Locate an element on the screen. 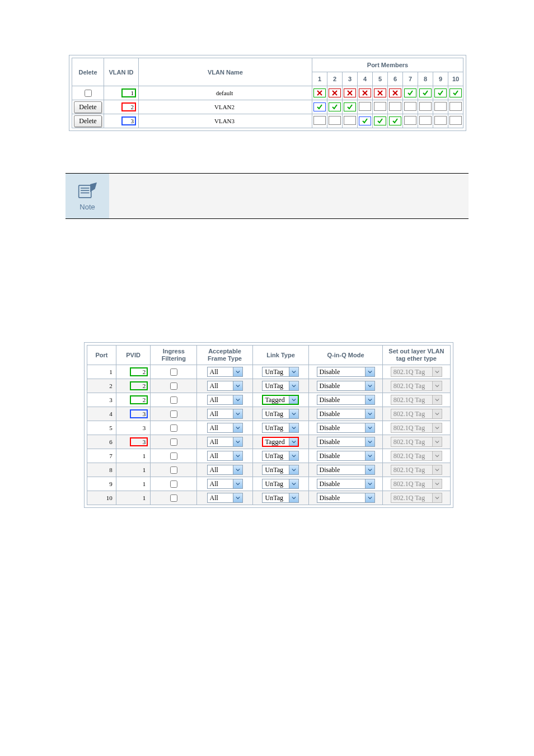  vlan-id-input: 3 is located at coordinates (129, 121).